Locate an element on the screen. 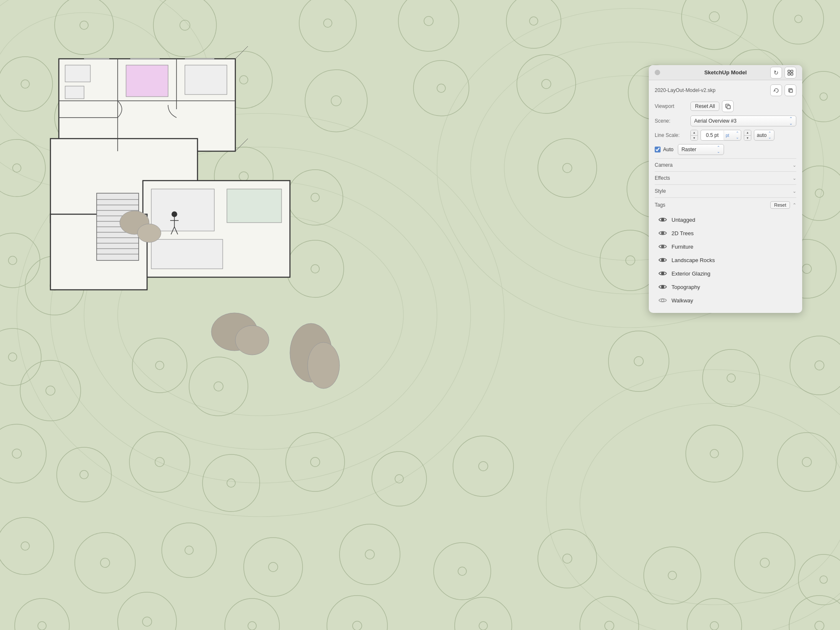  tags-list: Untagged 2D Trees Furniture Landscape Ro… is located at coordinates (725, 260).